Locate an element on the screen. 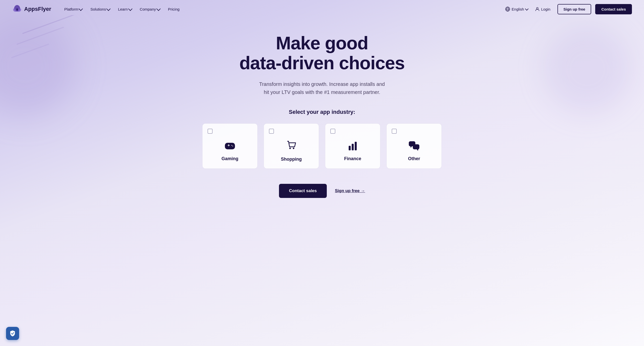  shield-icon is located at coordinates (13, 333).